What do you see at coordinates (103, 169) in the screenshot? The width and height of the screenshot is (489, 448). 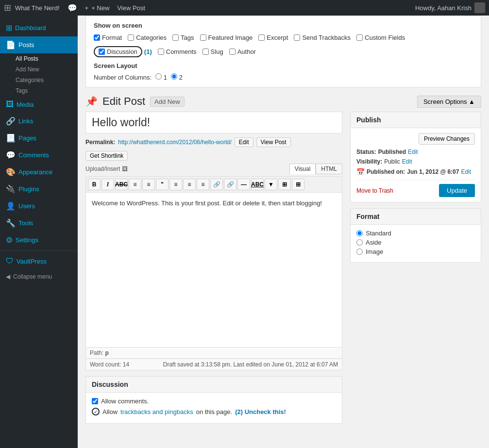 I see `upload-label: Upload/Insert` at bounding box center [103, 169].